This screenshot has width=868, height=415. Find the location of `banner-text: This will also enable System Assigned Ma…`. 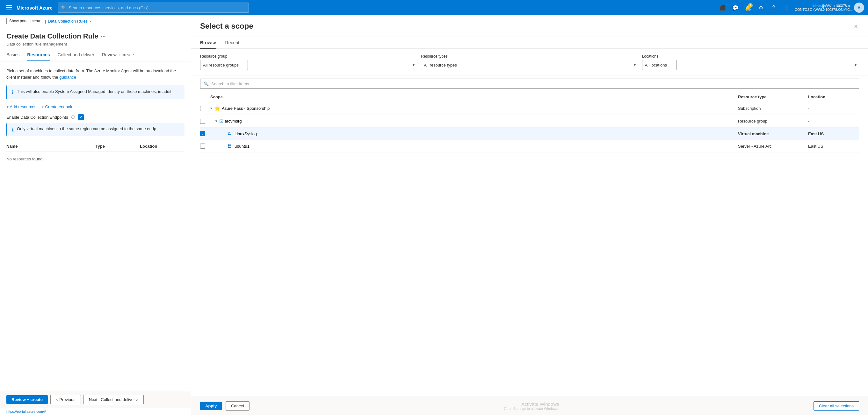

banner-text: This will also enable System Assigned Ma… is located at coordinates (94, 92).